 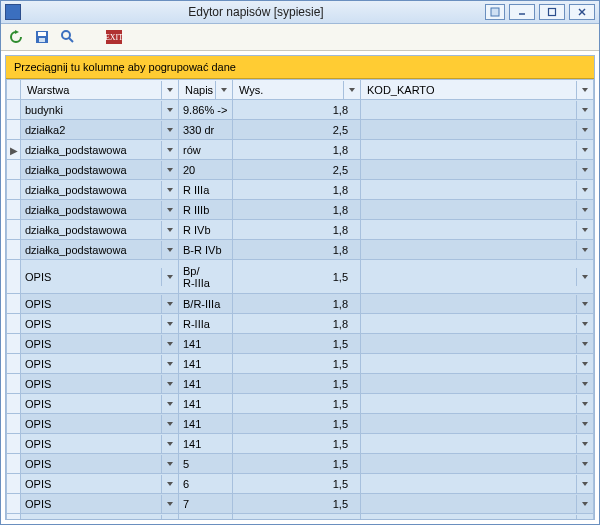 What do you see at coordinates (206, 304) in the screenshot?
I see `cell-napis: B/R-IIIa` at bounding box center [206, 304].